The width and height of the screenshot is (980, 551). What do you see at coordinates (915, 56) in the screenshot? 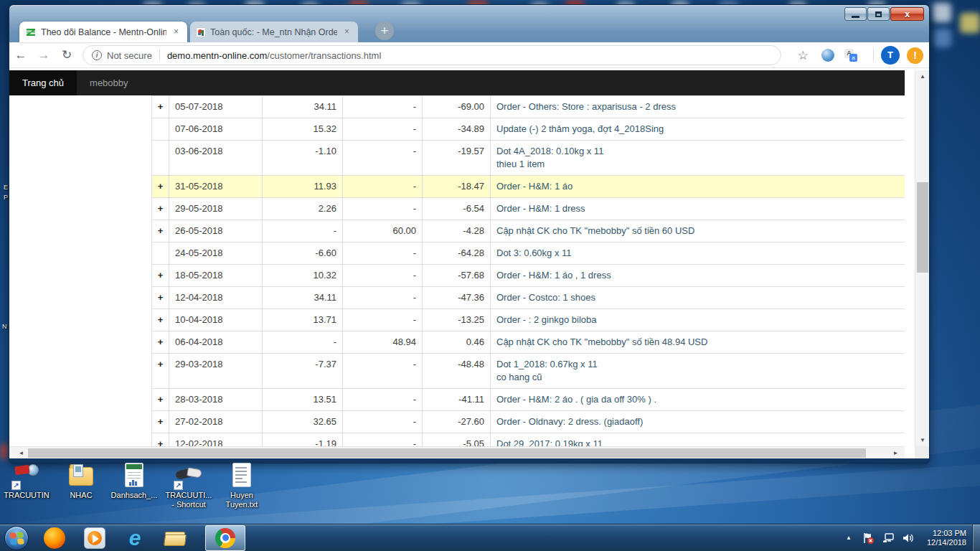
I see `update-warning-badge: !` at bounding box center [915, 56].